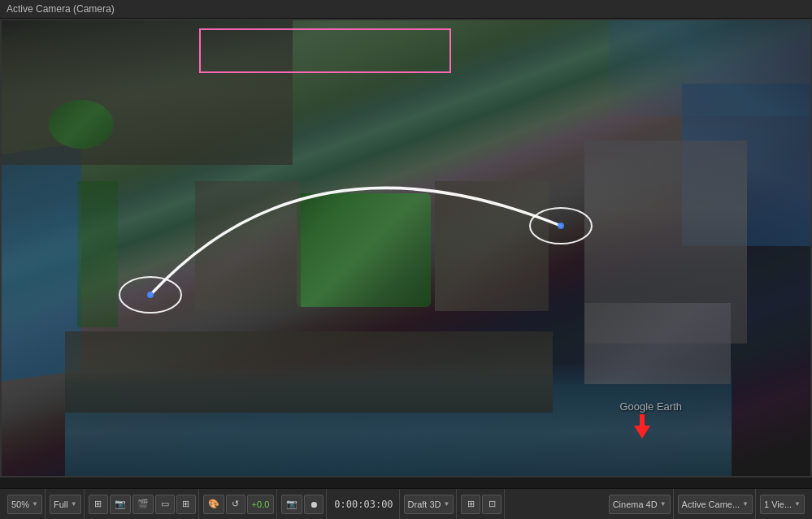 The height and width of the screenshot is (519, 812). What do you see at coordinates (493, 504) in the screenshot?
I see `hud-icon: ⊡` at bounding box center [493, 504].